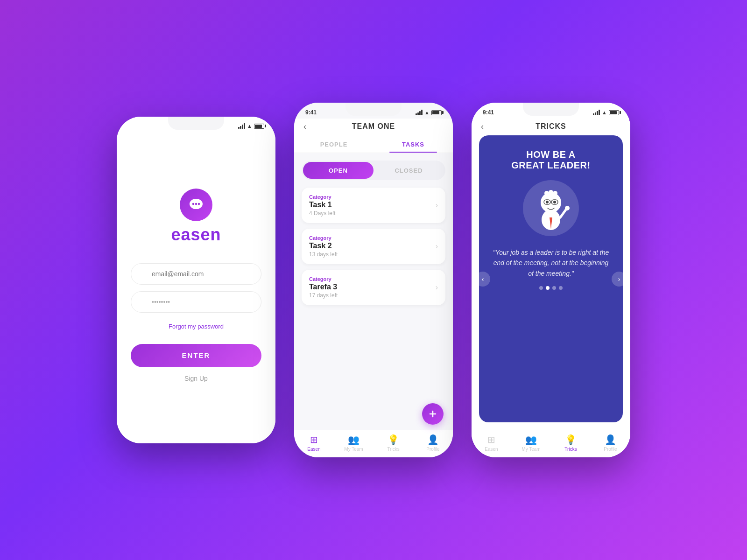 The width and height of the screenshot is (747, 560). I want to click on task-arrow-2: ›, so click(437, 246).